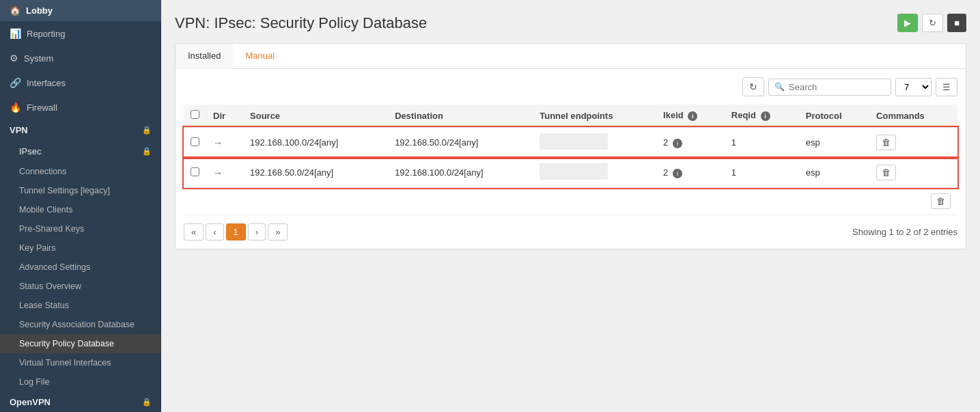 This screenshot has height=412, width=980. I want to click on sidebar-firewall-label: Firewall, so click(42, 108).